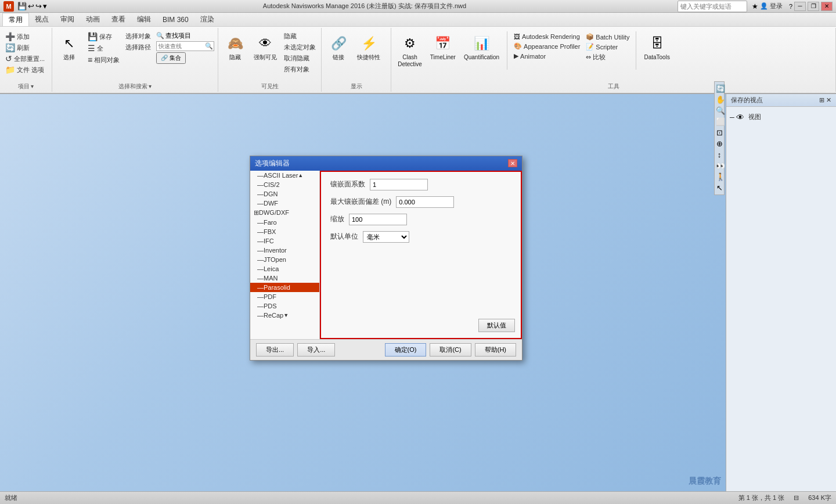  Describe the element at coordinates (607, 37) in the screenshot. I see `btn-batch-utility: 📦 Batch Utility` at that location.